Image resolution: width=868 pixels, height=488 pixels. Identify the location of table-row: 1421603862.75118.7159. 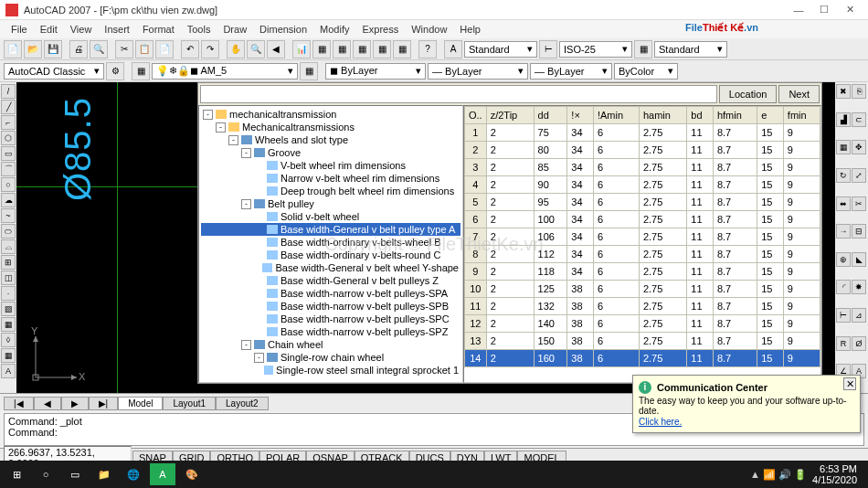
(643, 358).